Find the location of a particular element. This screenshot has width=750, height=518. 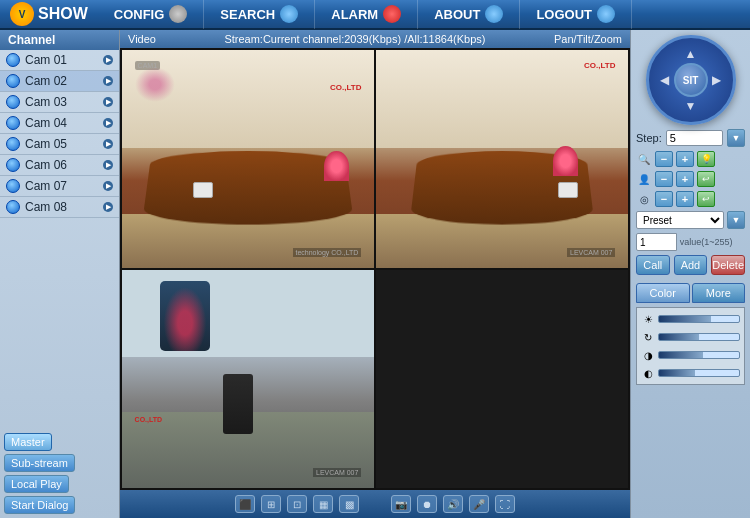

ptz-left: ◀ is located at coordinates (665, 80).